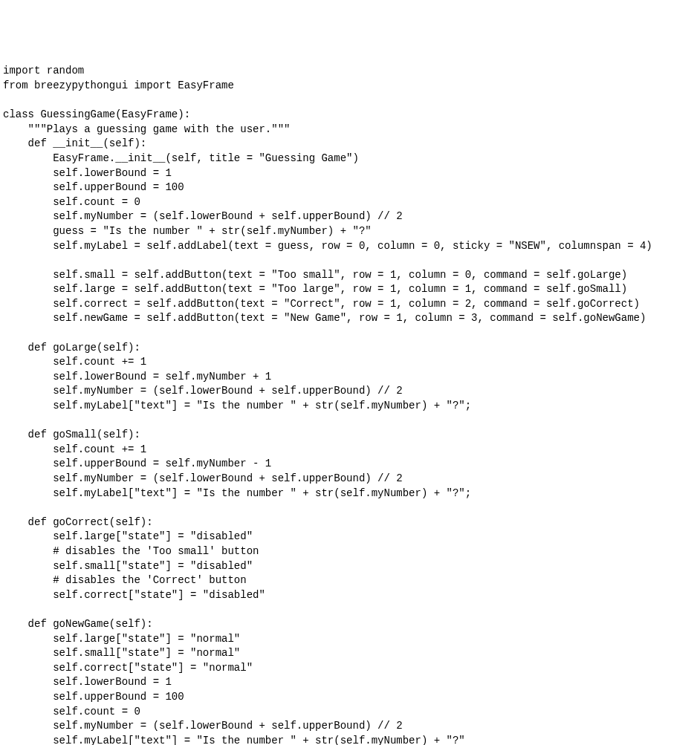 The image size is (700, 745). What do you see at coordinates (350, 668) in the screenshot?
I see `code-line: self.correct["state"] = "normal"` at bounding box center [350, 668].